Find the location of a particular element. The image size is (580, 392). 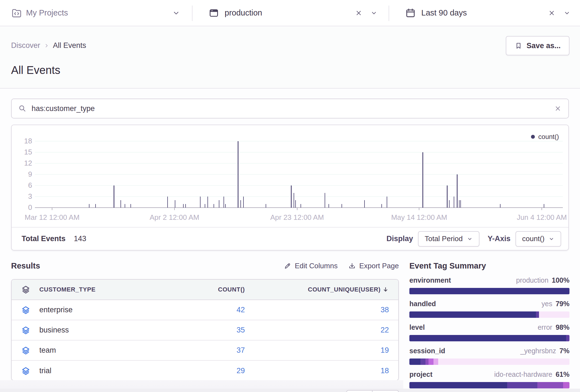

breadcrumb-discover: Discover is located at coordinates (25, 45).